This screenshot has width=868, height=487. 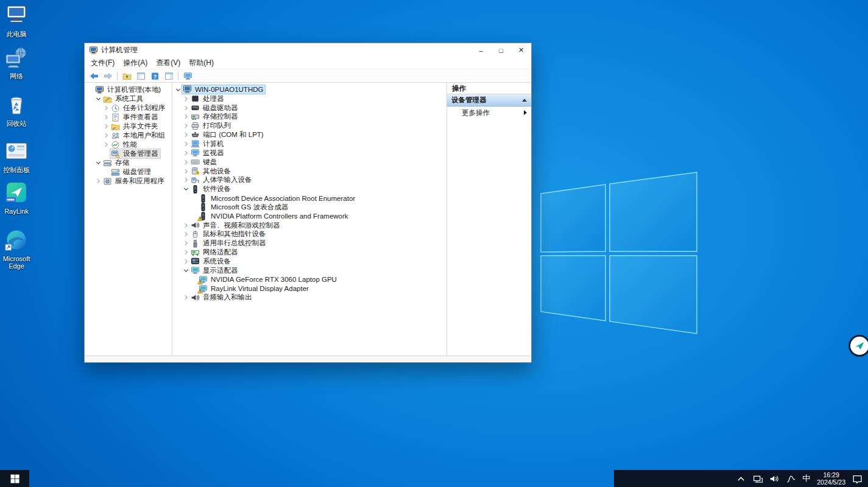 I want to click on tree-item: NVIDIA Platform Controllers and Framewor…, so click(x=309, y=217).